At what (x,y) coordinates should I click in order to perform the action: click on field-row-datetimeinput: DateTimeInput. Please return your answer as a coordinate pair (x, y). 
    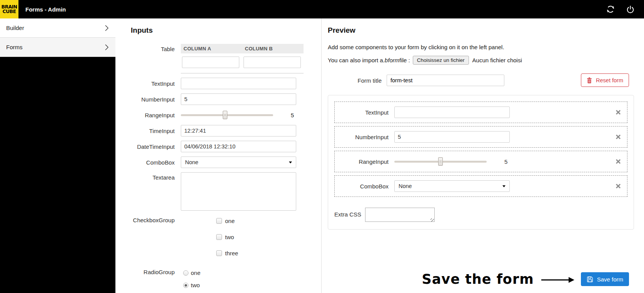
    Looking at the image, I should click on (219, 146).